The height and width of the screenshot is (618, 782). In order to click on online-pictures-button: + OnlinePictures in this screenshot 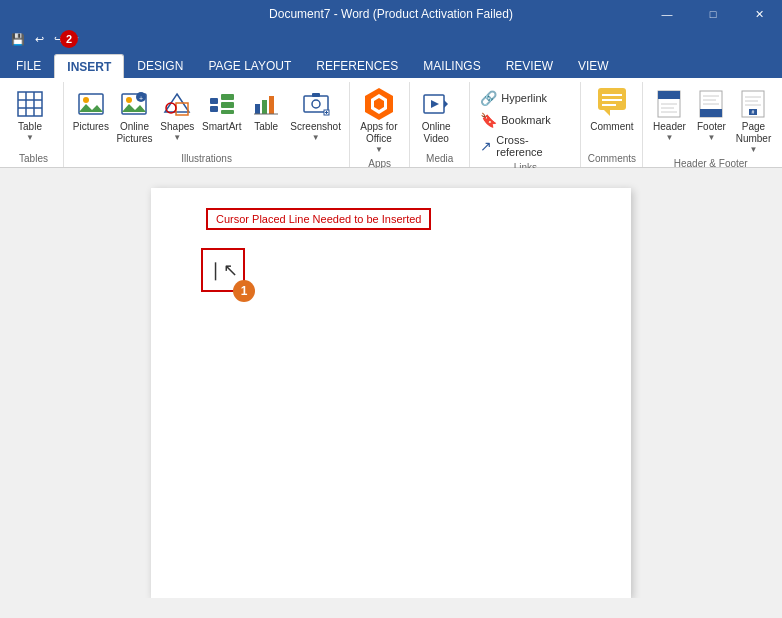, I will do `click(135, 116)`.